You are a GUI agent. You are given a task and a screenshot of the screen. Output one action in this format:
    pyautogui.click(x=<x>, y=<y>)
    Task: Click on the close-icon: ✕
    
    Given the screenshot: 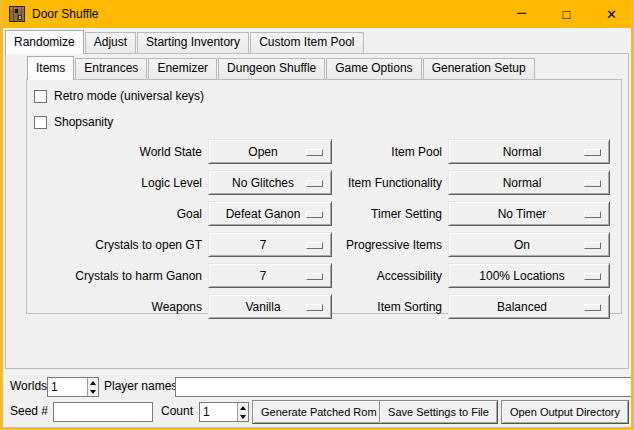 What is the action you would take?
    pyautogui.click(x=612, y=14)
    